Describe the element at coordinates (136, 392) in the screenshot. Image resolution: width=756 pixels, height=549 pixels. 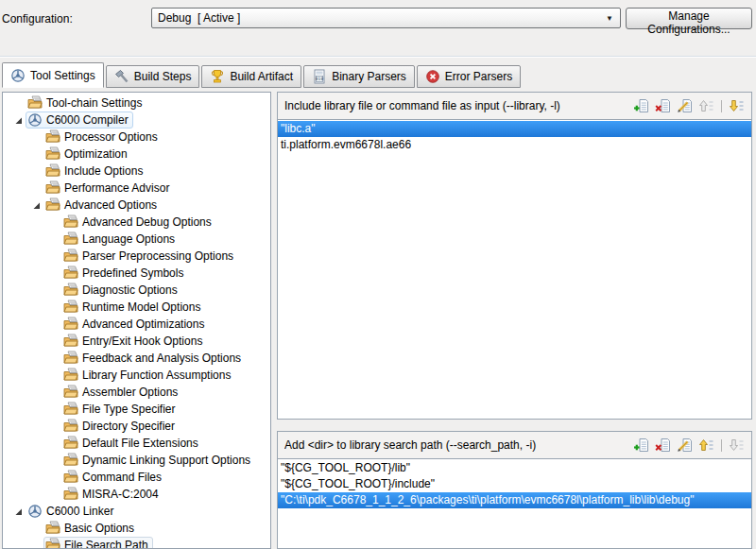
I see `tree-item-assembler-options: Assembler Options` at that location.